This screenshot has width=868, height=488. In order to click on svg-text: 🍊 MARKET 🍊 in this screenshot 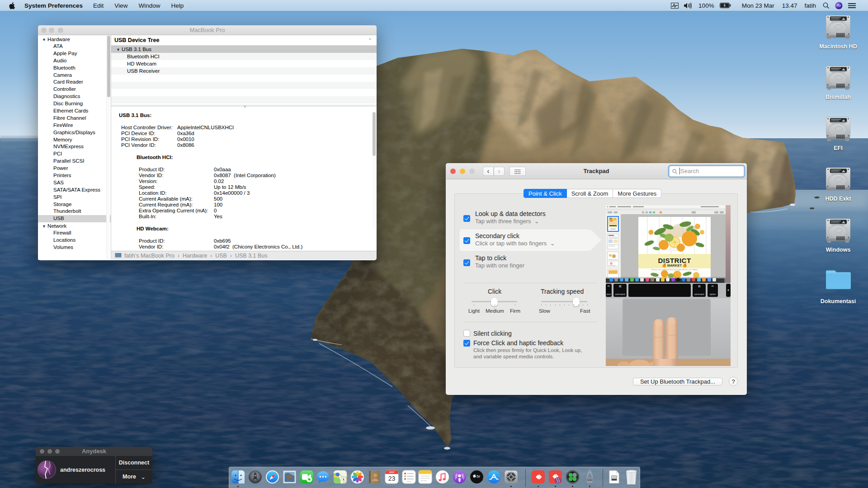, I will do `click(675, 266)`.